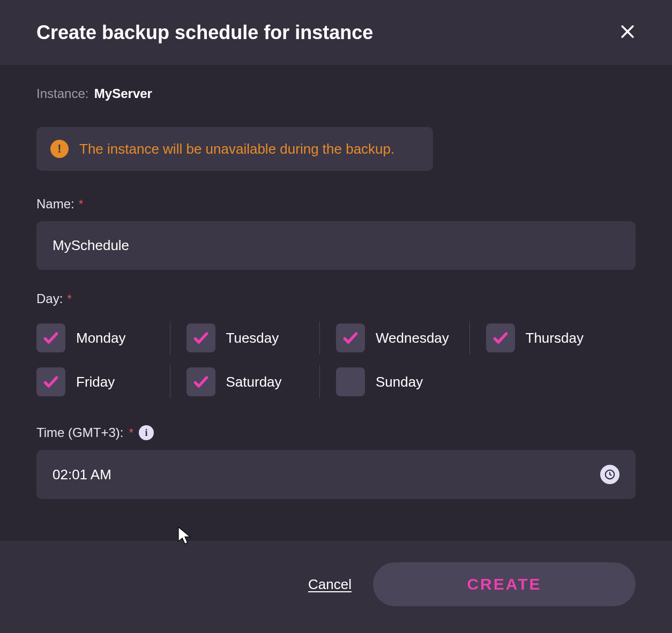 This screenshot has width=672, height=633. Describe the element at coordinates (56, 204) in the screenshot. I see `name-label-text: Name:` at that location.